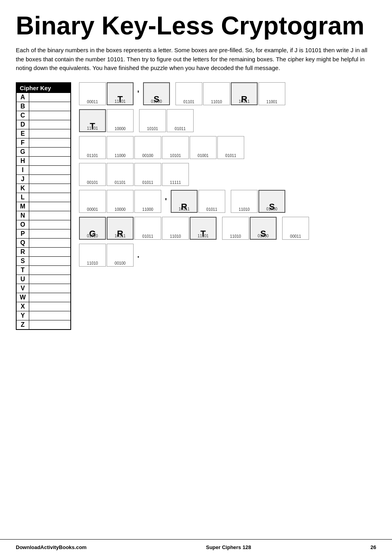  Describe the element at coordinates (272, 102) in the screenshot. I see `cell-code: 11001` at that location.